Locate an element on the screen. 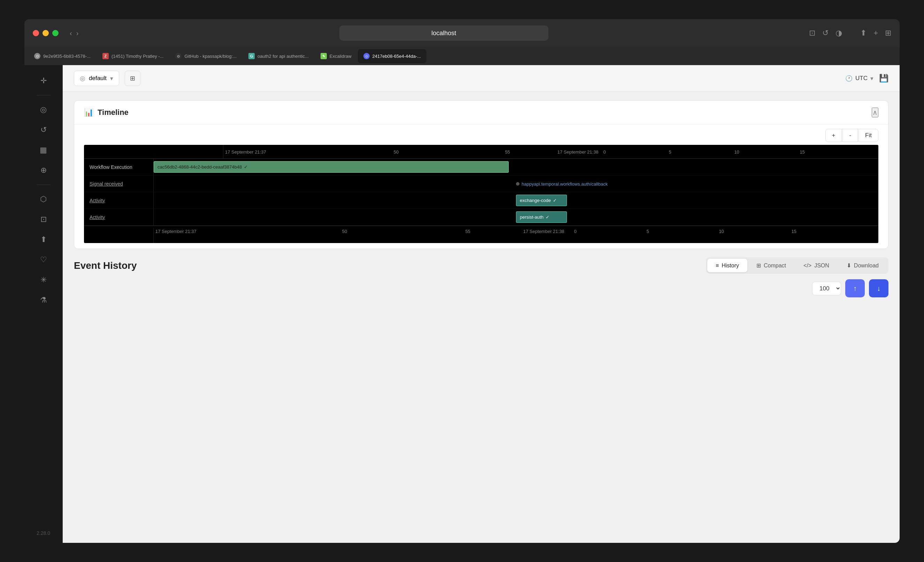 The image size is (924, 562). row-content-signal: happyapi.temporal.workflows.auth/callbac… is located at coordinates (516, 184).